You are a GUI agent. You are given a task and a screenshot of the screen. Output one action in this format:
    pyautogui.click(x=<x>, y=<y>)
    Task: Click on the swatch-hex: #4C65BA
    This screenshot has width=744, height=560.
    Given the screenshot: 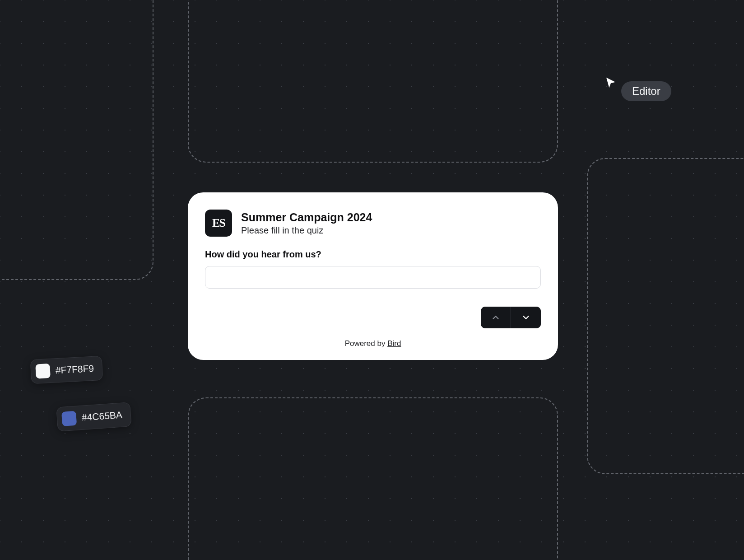 What is the action you would take?
    pyautogui.click(x=102, y=416)
    